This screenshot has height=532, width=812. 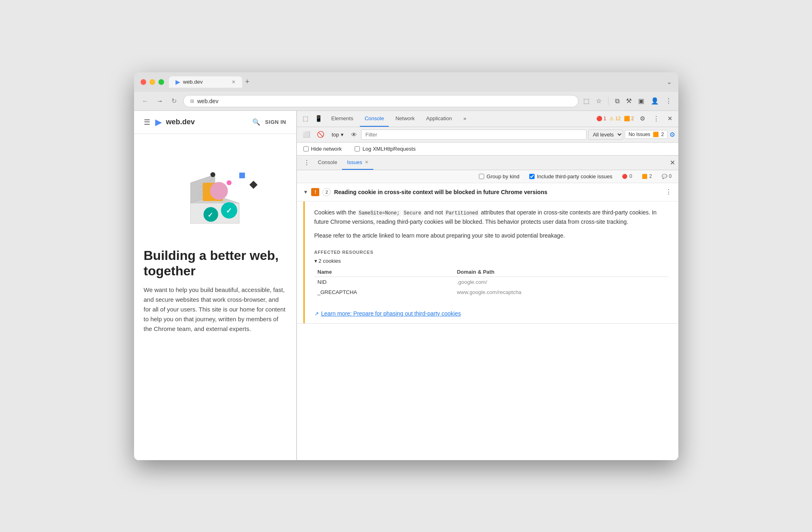 What do you see at coordinates (615, 119) in the screenshot?
I see `warning-badge: ⚠ 12` at bounding box center [615, 119].